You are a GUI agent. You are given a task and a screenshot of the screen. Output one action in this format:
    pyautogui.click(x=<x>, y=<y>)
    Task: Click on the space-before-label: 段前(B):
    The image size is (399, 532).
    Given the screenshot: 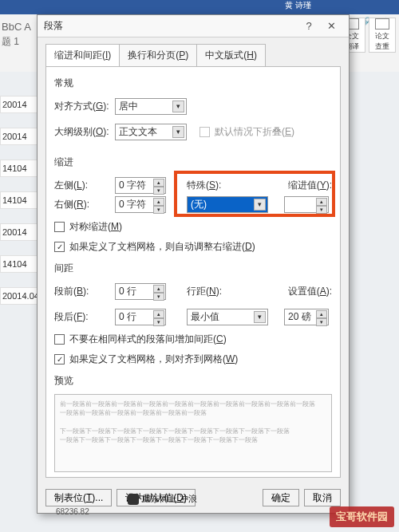 What is the action you would take?
    pyautogui.click(x=82, y=292)
    